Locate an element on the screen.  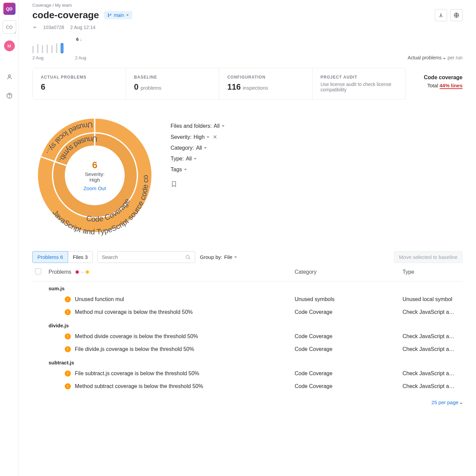
filters: Files and folders: All Severity: High ✕ … is located at coordinates (198, 150).